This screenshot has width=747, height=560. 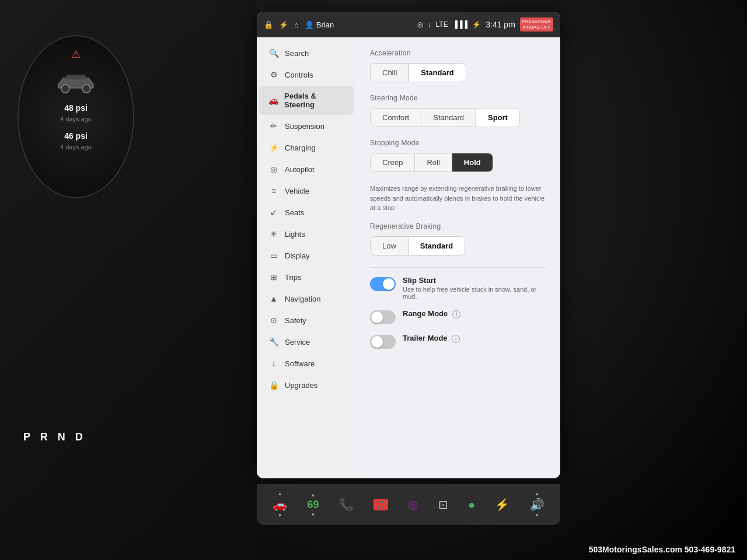 I want to click on trips-icon: ⊞, so click(x=274, y=277).